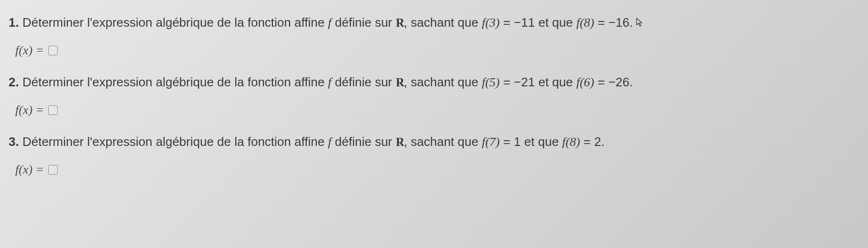  I want to click on condition-1-lhs: f(3), so click(491, 23).